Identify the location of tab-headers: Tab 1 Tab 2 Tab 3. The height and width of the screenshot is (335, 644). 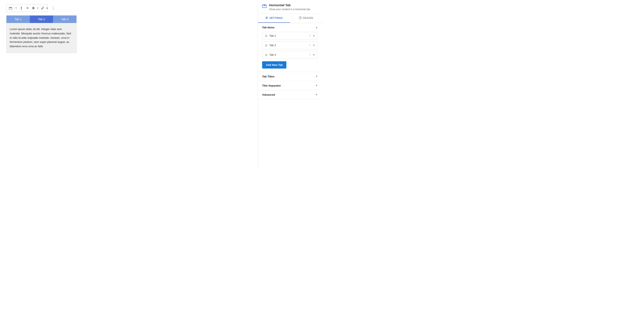
(42, 19).